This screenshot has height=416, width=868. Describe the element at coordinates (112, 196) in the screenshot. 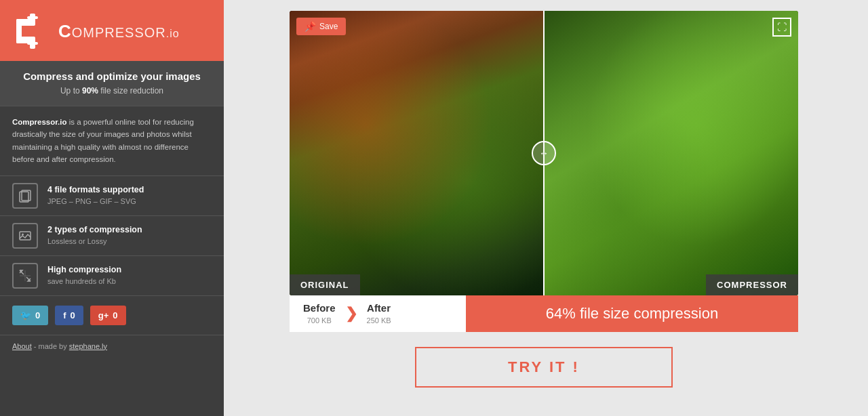

I see `feature-file-formats: 4 file formats supported JPEG – PNG – GI…` at that location.